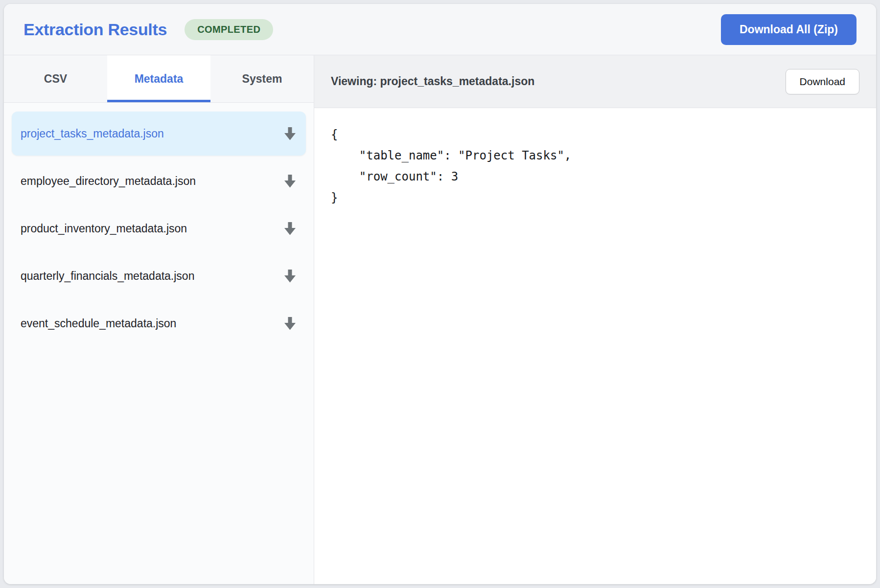 This screenshot has height=588, width=880. I want to click on tab-csv: CSV, so click(56, 79).